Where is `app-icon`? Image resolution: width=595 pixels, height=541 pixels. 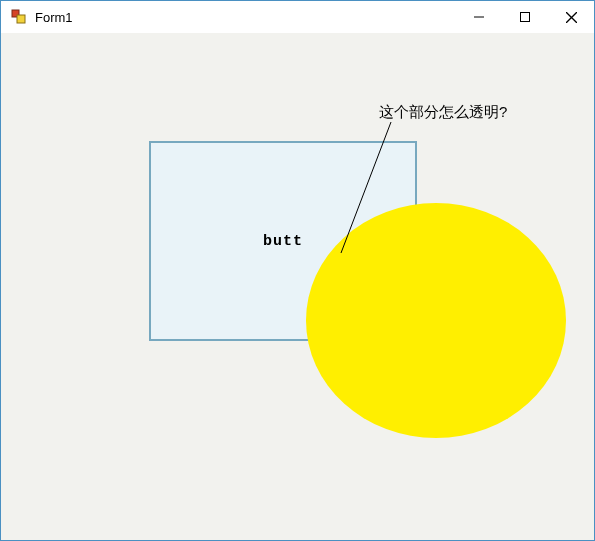 app-icon is located at coordinates (19, 17).